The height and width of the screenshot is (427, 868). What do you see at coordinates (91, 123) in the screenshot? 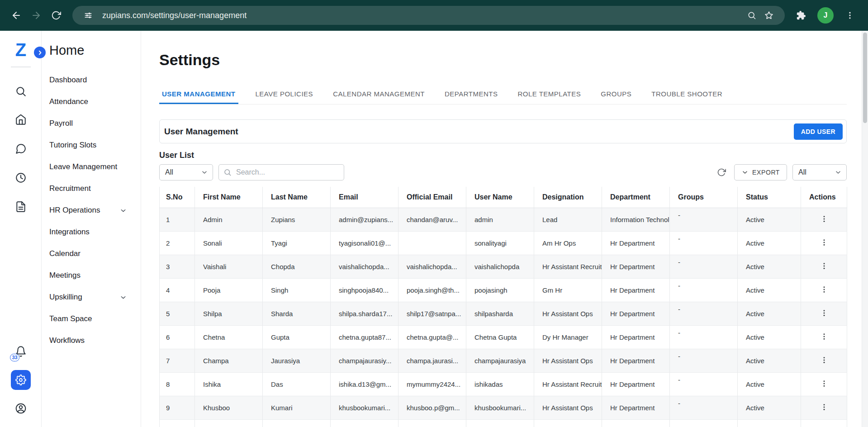
I see `sidebar-item-payroll: Payroll` at bounding box center [91, 123].